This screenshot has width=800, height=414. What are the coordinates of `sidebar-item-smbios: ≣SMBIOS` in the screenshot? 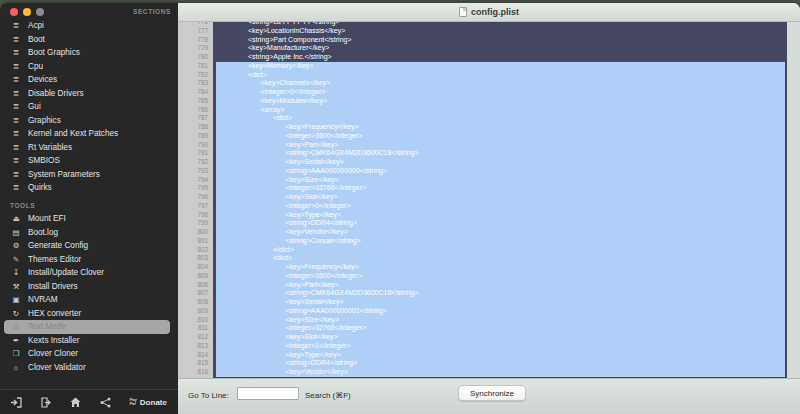 It's located at (89, 161).